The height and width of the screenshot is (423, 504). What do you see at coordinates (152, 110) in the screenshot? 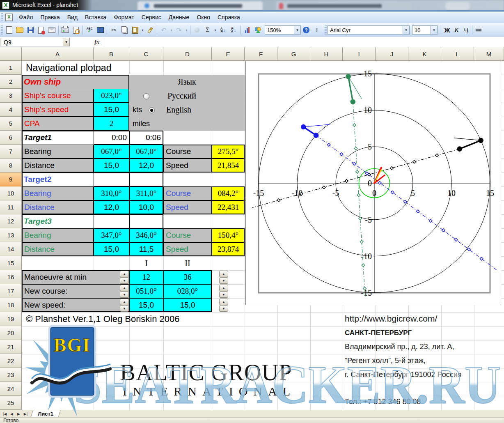
I see `radio-language-english` at bounding box center [152, 110].